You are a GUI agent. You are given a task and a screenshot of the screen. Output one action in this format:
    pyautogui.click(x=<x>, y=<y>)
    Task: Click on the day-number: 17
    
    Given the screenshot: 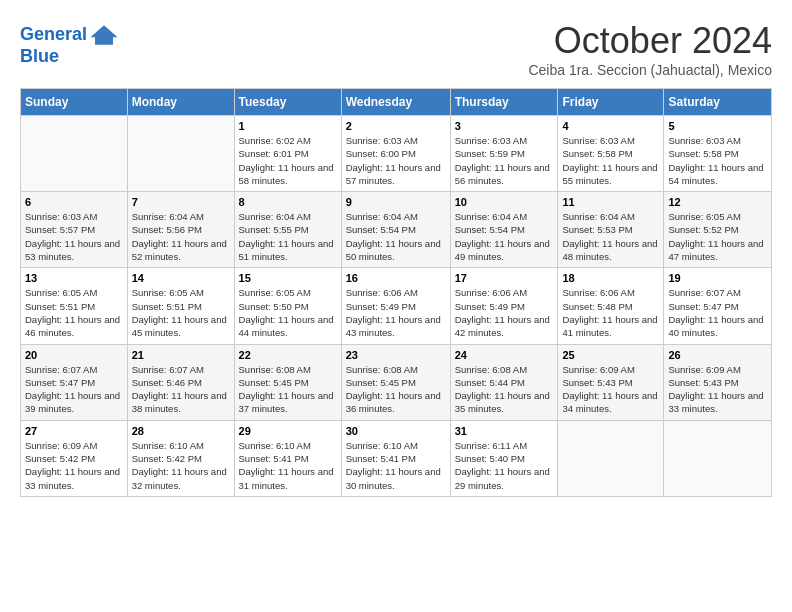 What is the action you would take?
    pyautogui.click(x=504, y=278)
    